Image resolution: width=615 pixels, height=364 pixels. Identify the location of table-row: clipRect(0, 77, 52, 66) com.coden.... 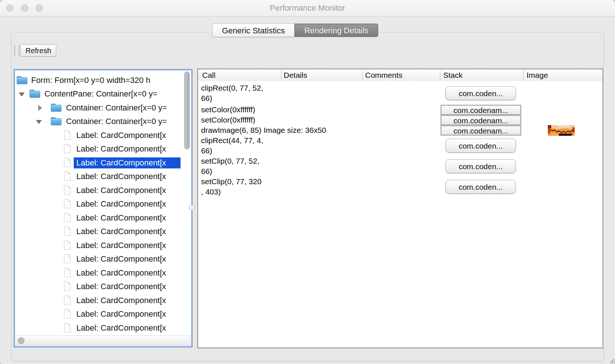
(400, 93).